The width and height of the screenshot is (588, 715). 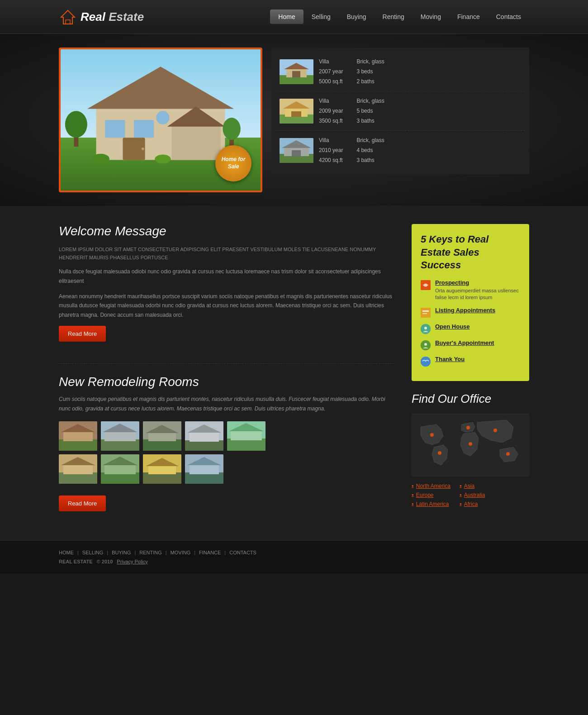 I want to click on nav-finance: Finance, so click(x=469, y=17).